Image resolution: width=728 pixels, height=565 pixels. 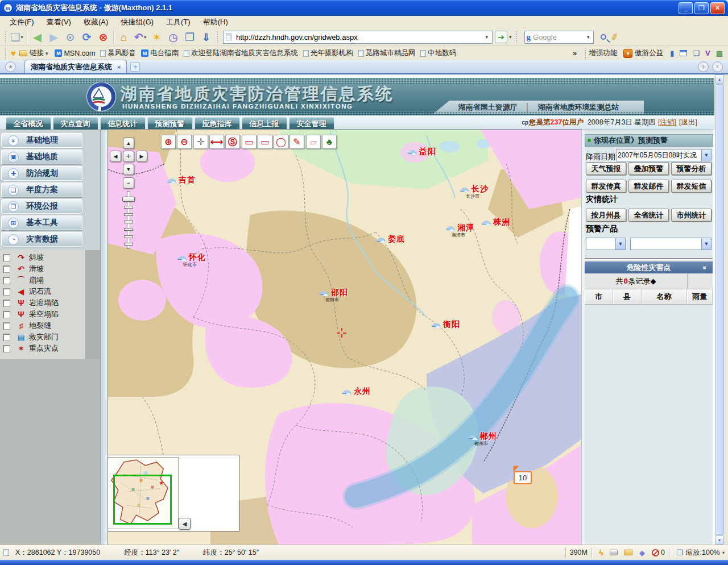 What do you see at coordinates (190, 38) in the screenshot?
I see `split-window-button: ❐` at bounding box center [190, 38].